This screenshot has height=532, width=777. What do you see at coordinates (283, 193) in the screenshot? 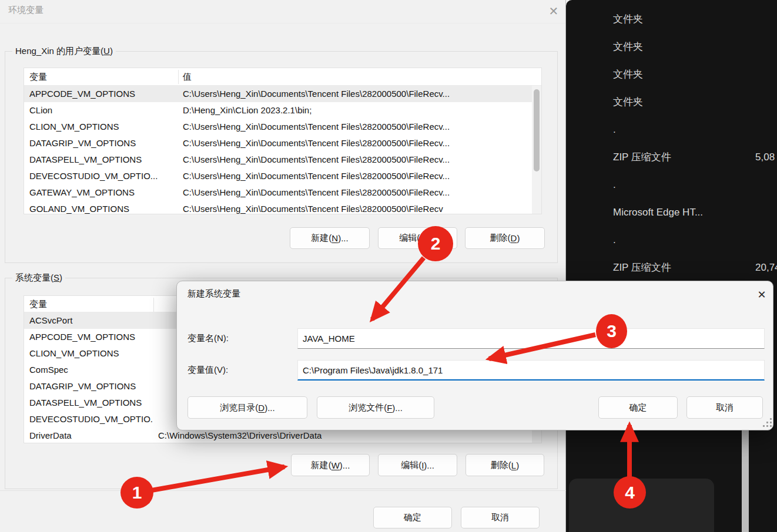
I see `table-row: GATEWAY_VM_OPTIONSC:\Users\Heng_Xin\Docu…` at bounding box center [283, 193].